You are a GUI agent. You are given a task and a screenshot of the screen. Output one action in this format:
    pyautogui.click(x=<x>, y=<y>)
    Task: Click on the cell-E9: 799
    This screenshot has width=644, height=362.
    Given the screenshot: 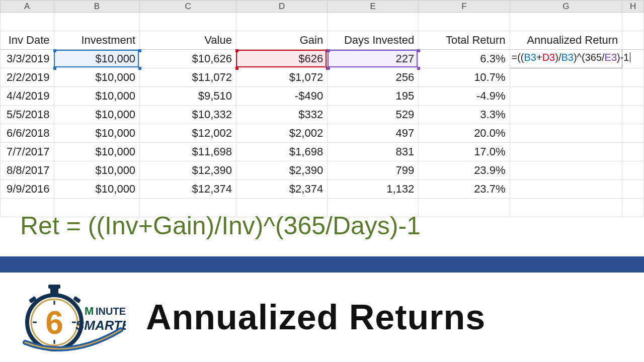 What is the action you would take?
    pyautogui.click(x=373, y=171)
    